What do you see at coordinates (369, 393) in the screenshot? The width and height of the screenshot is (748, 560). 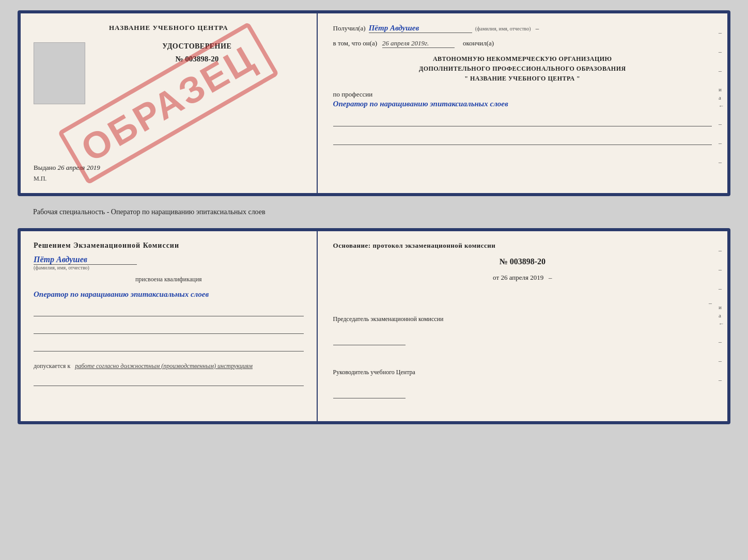 I see `qual-director-signature` at bounding box center [369, 393].